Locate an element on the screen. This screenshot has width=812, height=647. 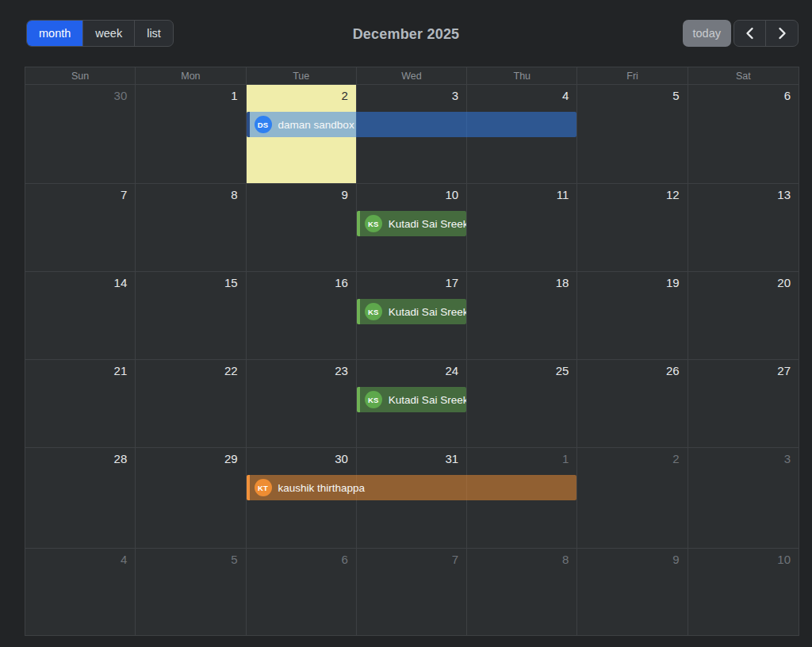
calendar-event: KT kaushik thirthappa is located at coordinates (412, 488).